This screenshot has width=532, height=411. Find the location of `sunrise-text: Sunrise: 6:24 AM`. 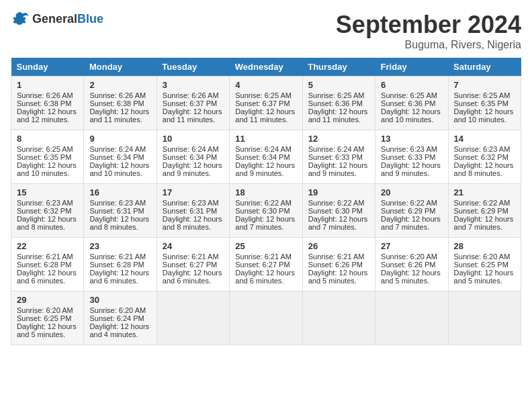

sunrise-text: Sunrise: 6:24 AM is located at coordinates (191, 149).